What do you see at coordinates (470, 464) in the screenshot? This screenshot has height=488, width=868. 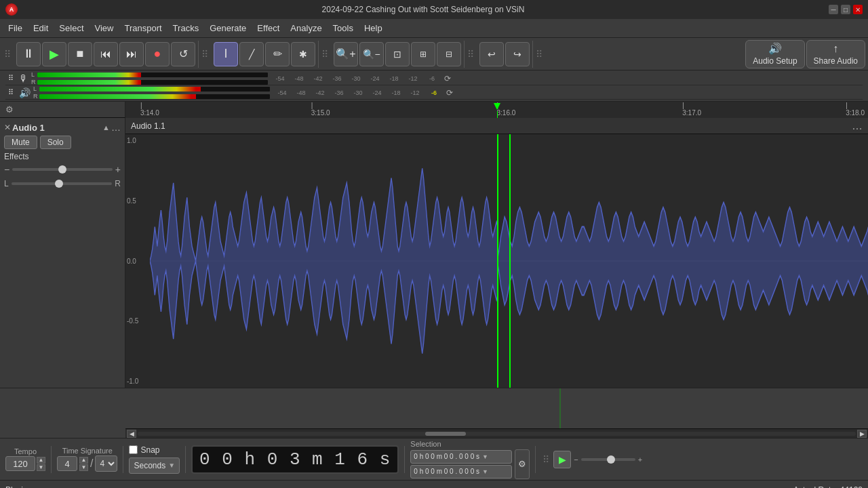 I see `selection-rows: 0 h 0 0 m 0 0 . 0 0 0 s ▼ 0 h 0 0 m 0 0 …` at bounding box center [470, 464].